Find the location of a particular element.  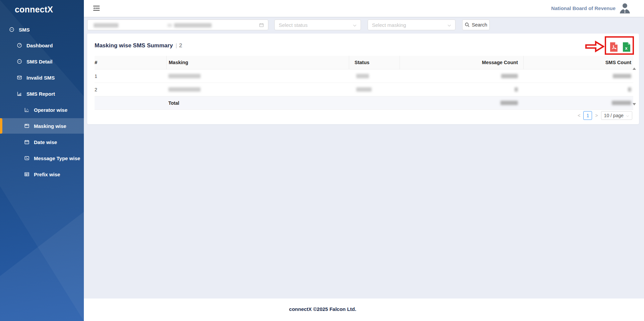

mail-icon is located at coordinates (19, 78).